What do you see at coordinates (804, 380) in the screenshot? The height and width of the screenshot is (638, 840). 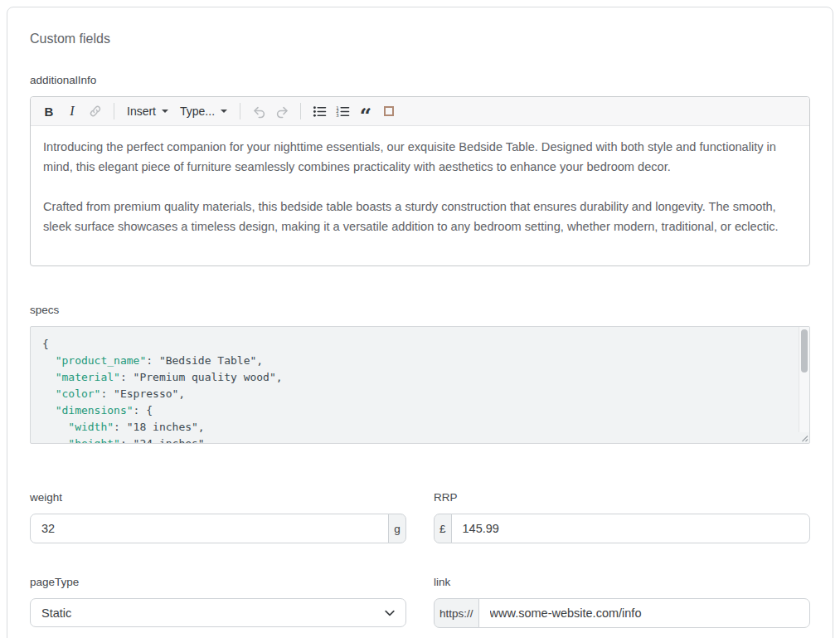 I see `scrollbar` at bounding box center [804, 380].